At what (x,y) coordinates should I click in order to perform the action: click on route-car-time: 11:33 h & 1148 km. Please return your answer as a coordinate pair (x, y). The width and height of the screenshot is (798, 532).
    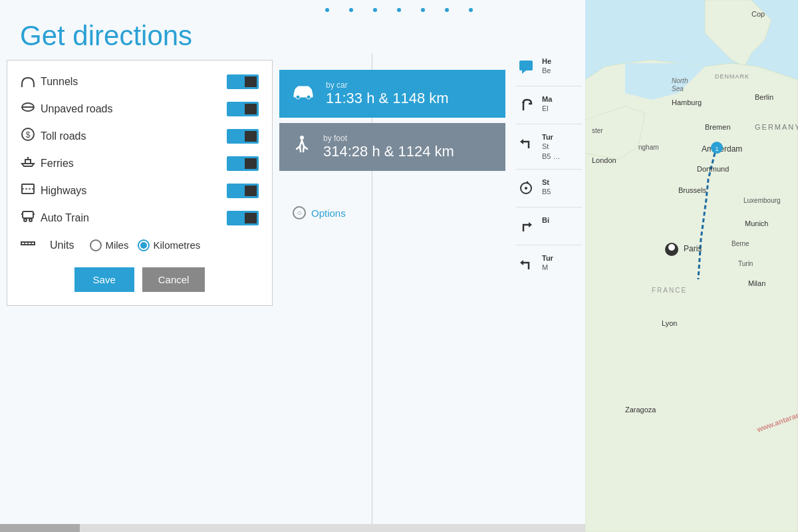
    Looking at the image, I should click on (387, 98).